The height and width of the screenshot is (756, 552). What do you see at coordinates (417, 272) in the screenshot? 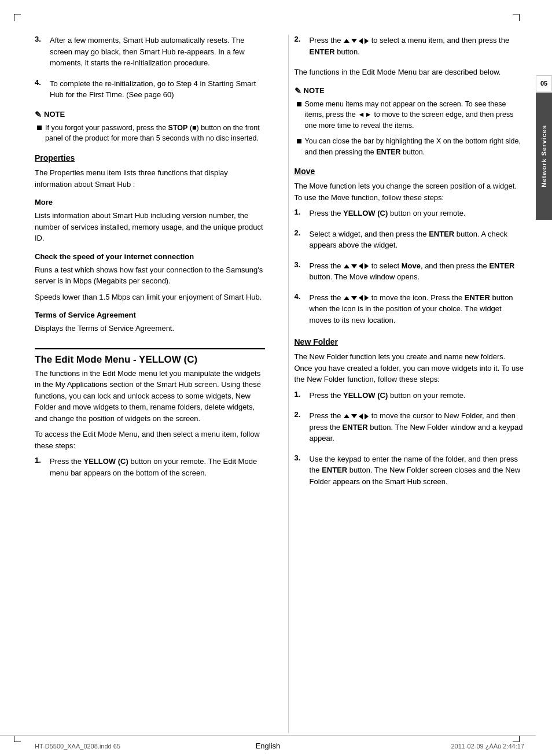
I see `move-step-3-content: Press the to select Move, and then press…` at bounding box center [417, 272].